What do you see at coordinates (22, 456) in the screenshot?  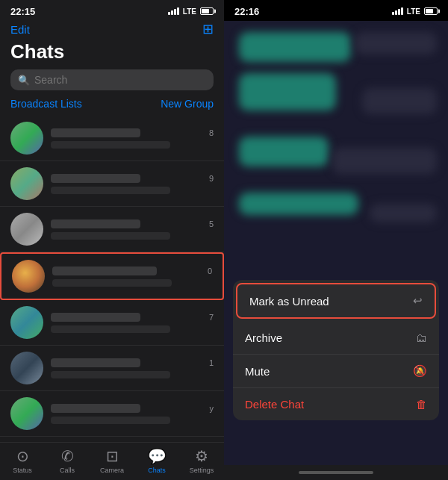 I see `status-icon: ⊙` at bounding box center [22, 456].